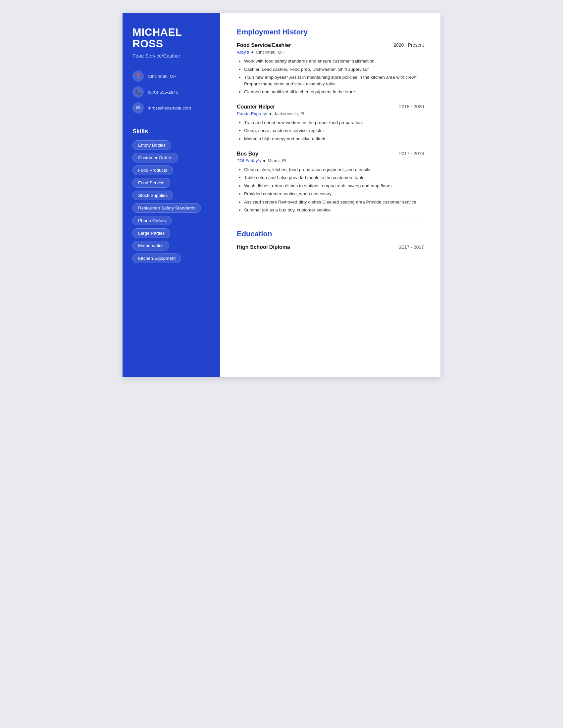 Image resolution: width=563 pixels, height=728 pixels. What do you see at coordinates (330, 114) in the screenshot?
I see `job-meta: Panda Express ● Jacksonville, FL` at bounding box center [330, 114].